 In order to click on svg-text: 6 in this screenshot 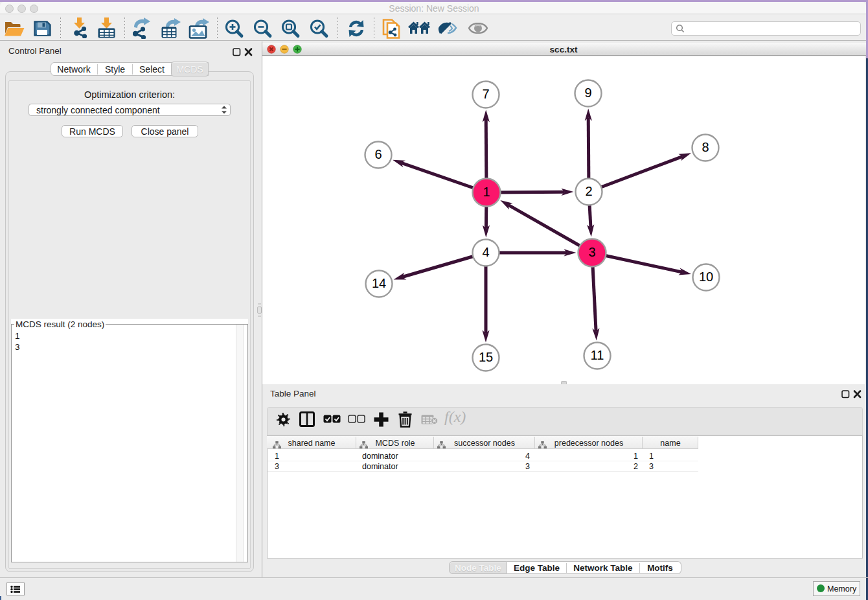, I will do `click(378, 154)`.